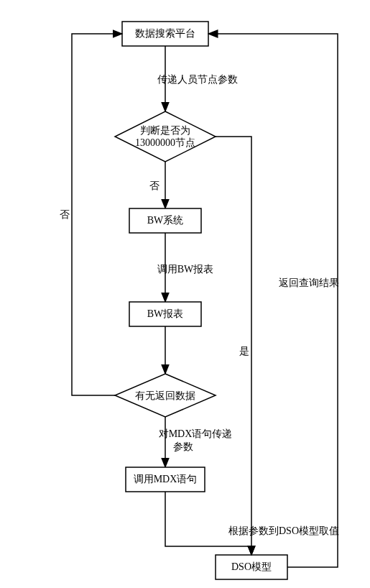 This screenshot has height=588, width=370. What do you see at coordinates (183, 447) in the screenshot?
I see `edge-n5-n6-label-l2: 参数` at bounding box center [183, 447].